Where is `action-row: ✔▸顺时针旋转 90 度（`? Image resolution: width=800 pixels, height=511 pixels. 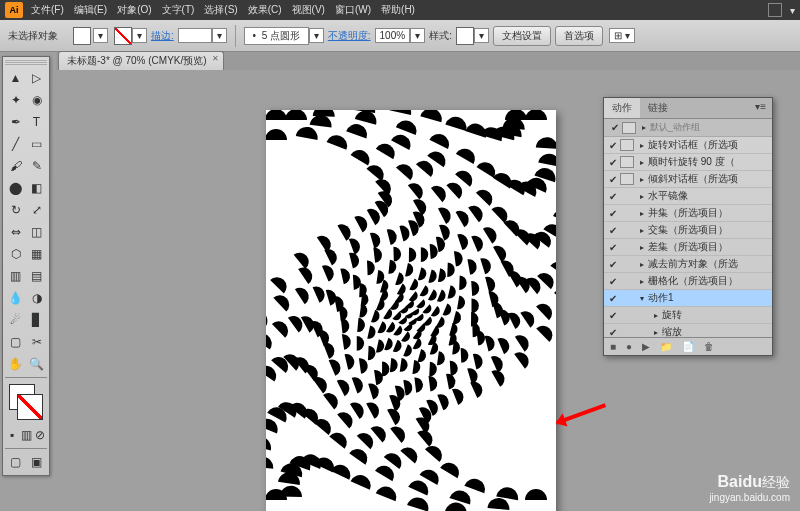
action-row: ✔▸顺时针旋转 90 度（ is located at coordinates (688, 162).